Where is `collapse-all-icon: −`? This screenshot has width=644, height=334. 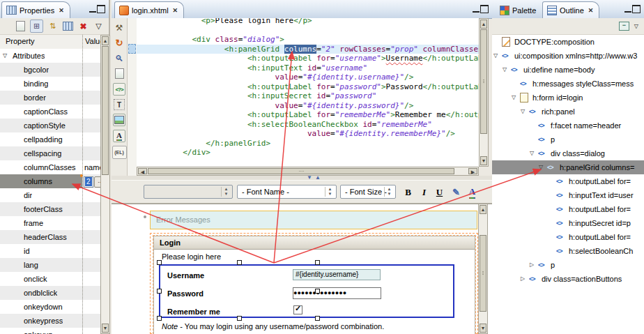 collapse-all-icon: − is located at coordinates (624, 26).